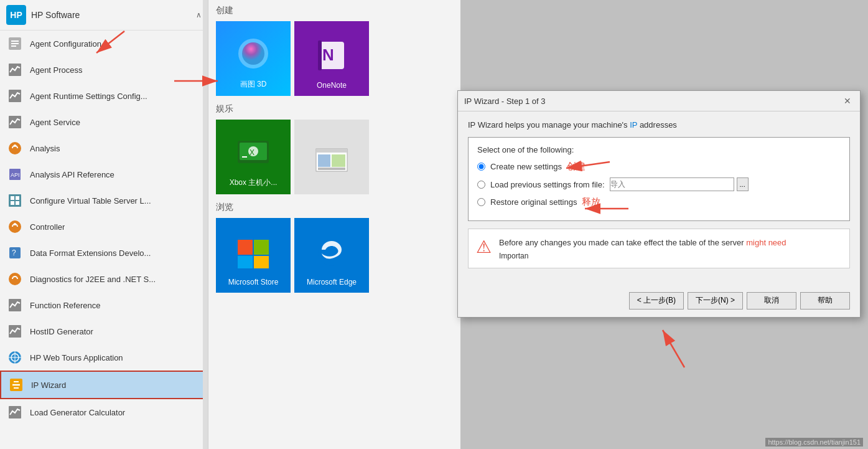 Image resolution: width=868 pixels, height=449 pixels. I want to click on dialog-selection-box: Select one of the following: Create new …, so click(659, 179).